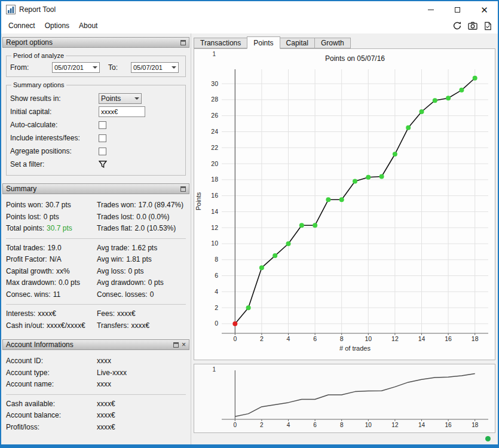  I want to click on stat-value: 17.0 (89.47%), so click(161, 205).